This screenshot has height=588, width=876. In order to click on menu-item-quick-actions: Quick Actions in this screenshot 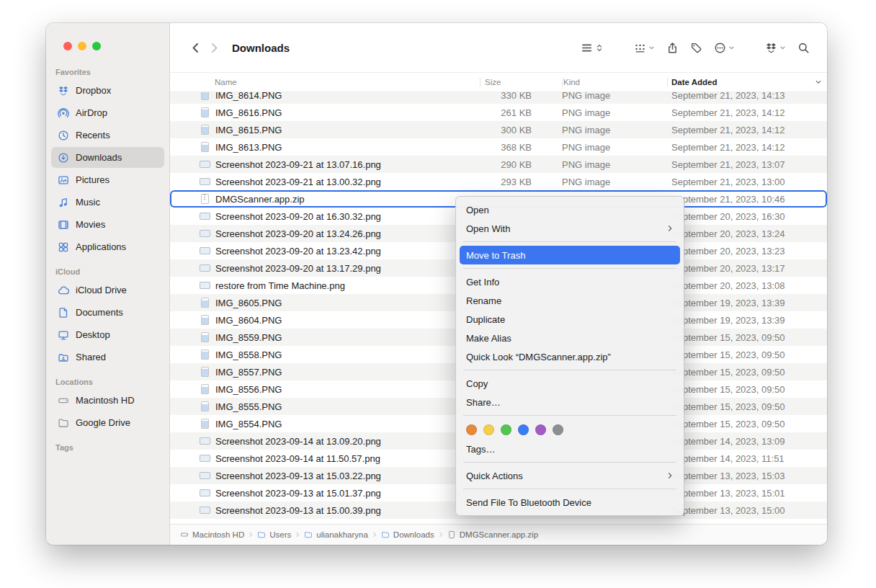, I will do `click(570, 476)`.